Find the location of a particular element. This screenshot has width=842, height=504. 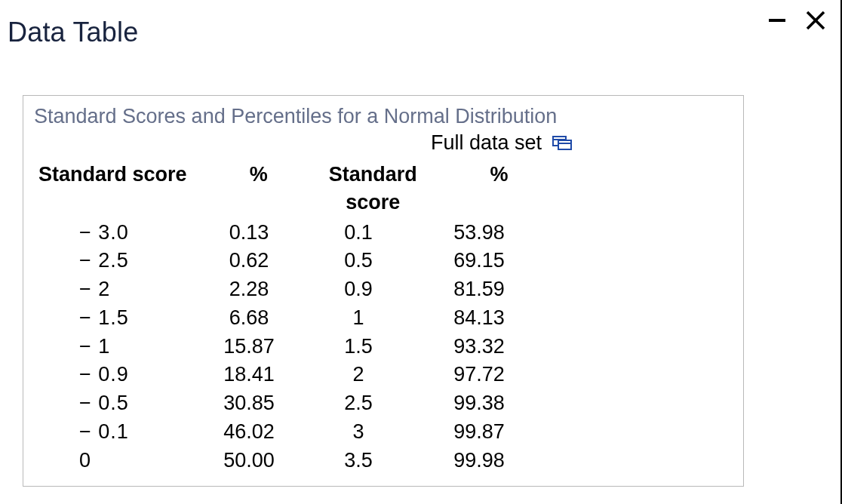

cell-standard-score-right: 0.5 is located at coordinates (358, 261).